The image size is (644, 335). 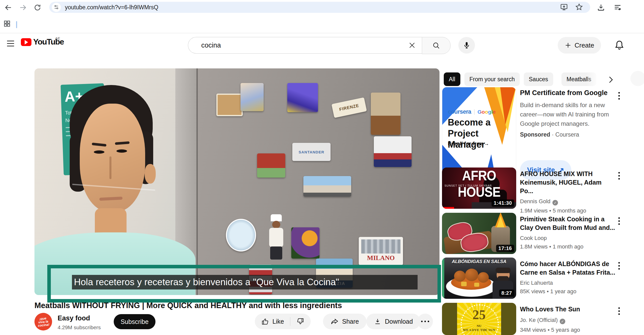 I want to click on address-bar: youtube.com/watch?v=6-lh9IWMrsQ, so click(x=320, y=7).